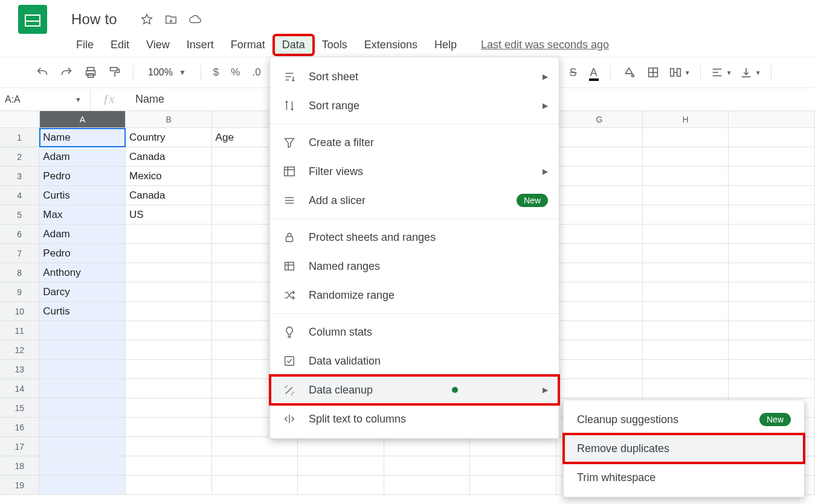  What do you see at coordinates (414, 142) in the screenshot?
I see `menu-item-create-a-filter: Create a filter` at bounding box center [414, 142].